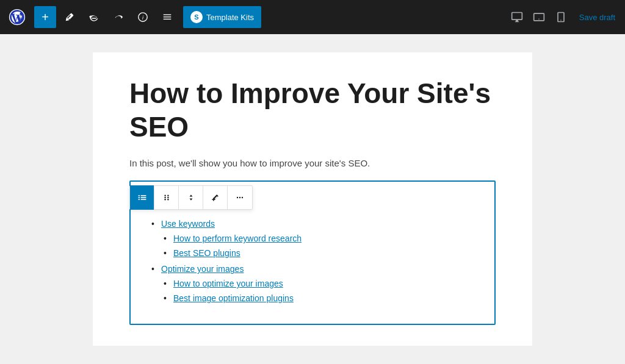  I want to click on tablet-icon, so click(539, 17).